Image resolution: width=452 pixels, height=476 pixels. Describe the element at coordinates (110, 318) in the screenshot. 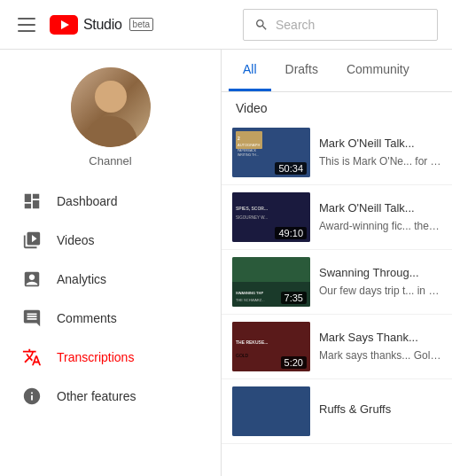

I see `sidebar-item-comments: Comments` at that location.